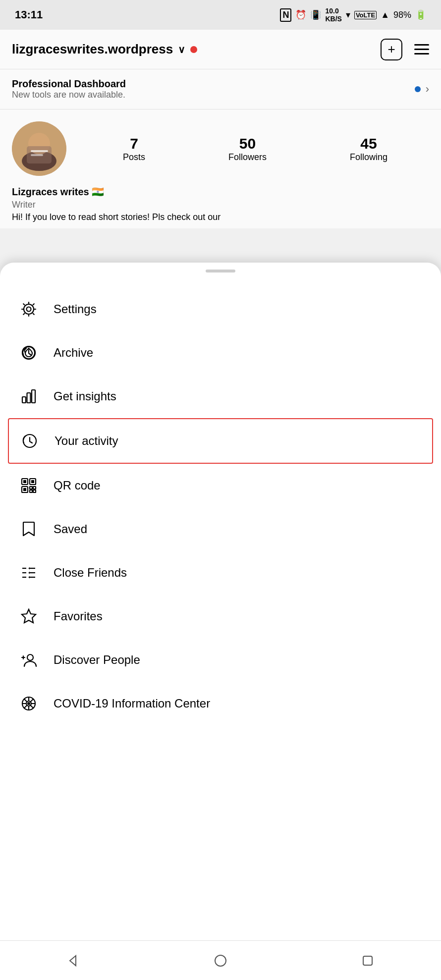  I want to click on archive-label: Archive, so click(73, 353).